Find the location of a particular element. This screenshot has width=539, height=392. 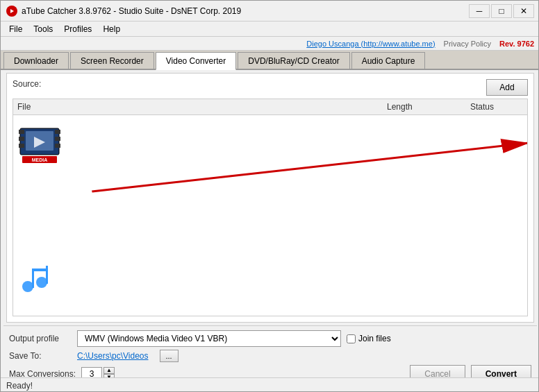

menu-file: File is located at coordinates (15, 29).